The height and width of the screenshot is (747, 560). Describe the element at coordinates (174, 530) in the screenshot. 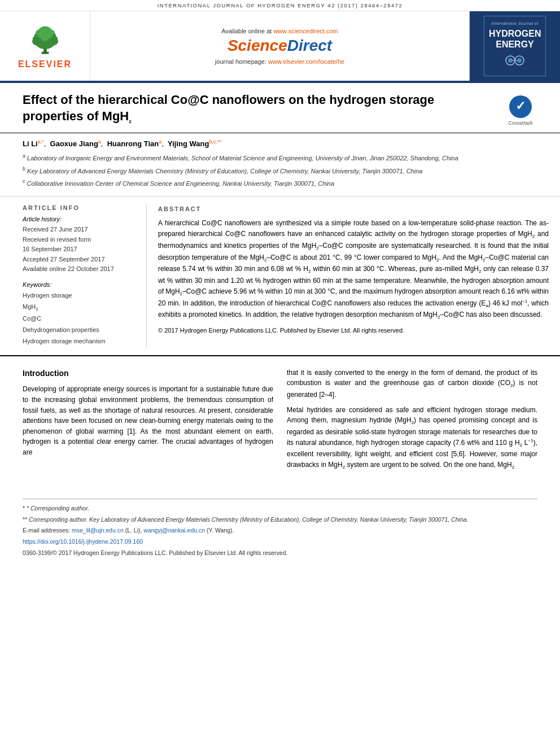

I see `email-wang: wangyj@nankai.edu.cn` at that location.